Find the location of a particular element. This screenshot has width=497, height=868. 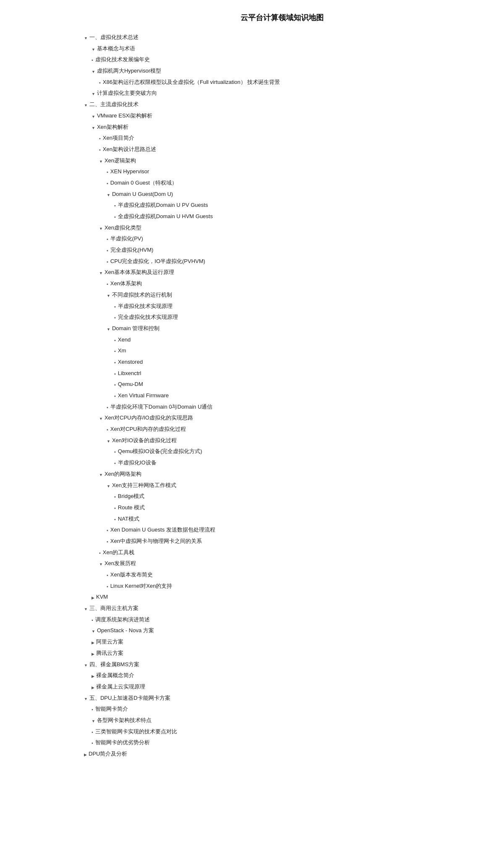

tree-item: Xen的网络架构 is located at coordinates (290, 474).